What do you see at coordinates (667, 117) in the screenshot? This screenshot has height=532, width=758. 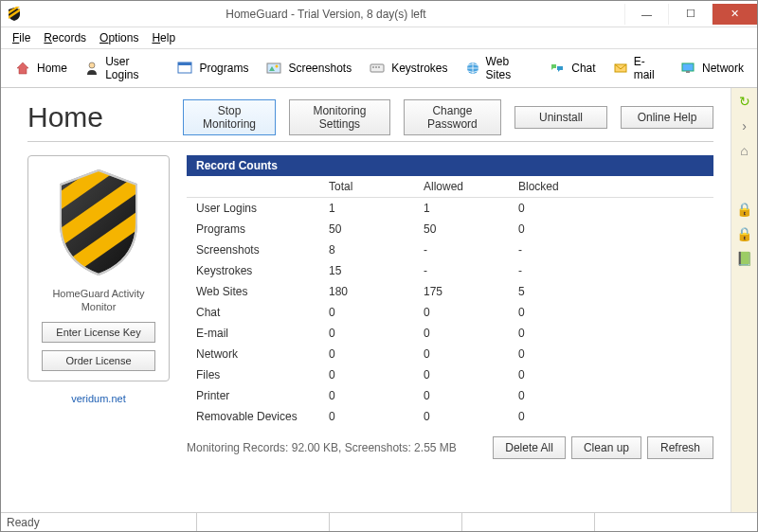 I see `online-help-button: Online Help` at bounding box center [667, 117].